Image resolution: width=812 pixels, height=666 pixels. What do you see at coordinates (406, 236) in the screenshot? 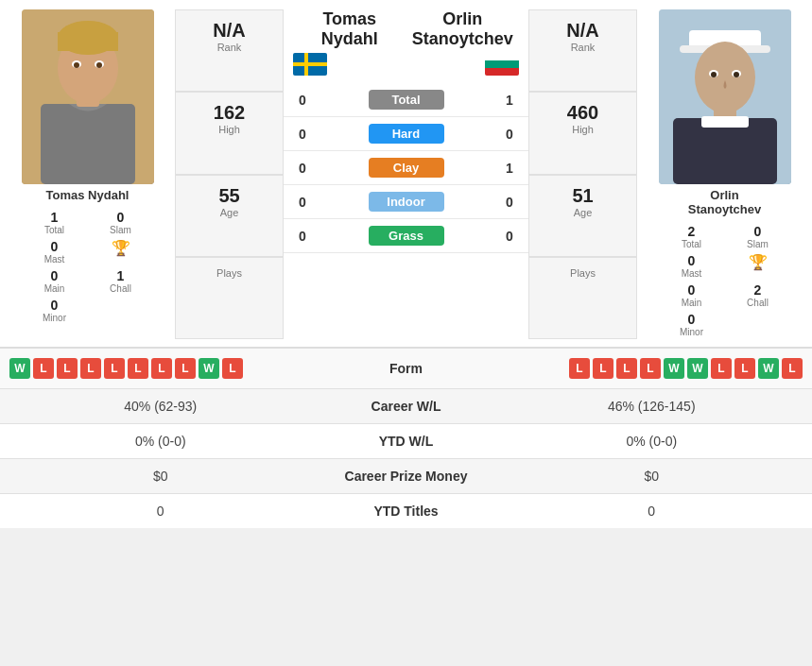
I see `surface-badge: Grass` at bounding box center [406, 236].